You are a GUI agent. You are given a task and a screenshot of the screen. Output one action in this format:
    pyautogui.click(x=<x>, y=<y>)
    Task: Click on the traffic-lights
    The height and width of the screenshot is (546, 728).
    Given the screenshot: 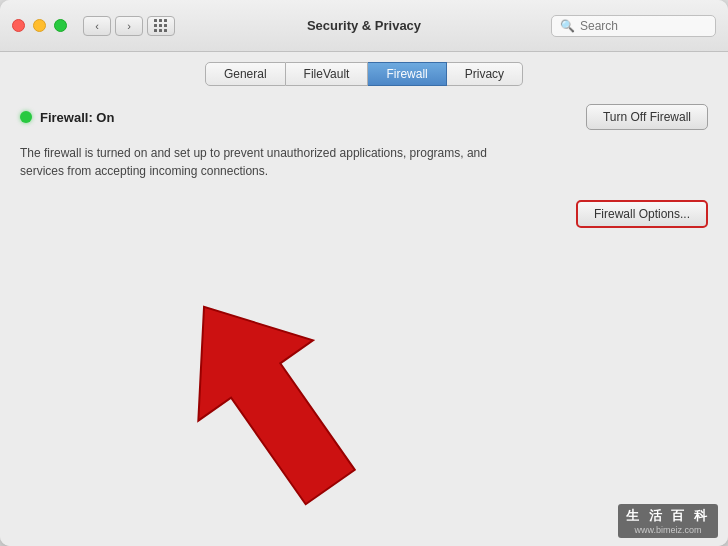 What is the action you would take?
    pyautogui.click(x=40, y=26)
    